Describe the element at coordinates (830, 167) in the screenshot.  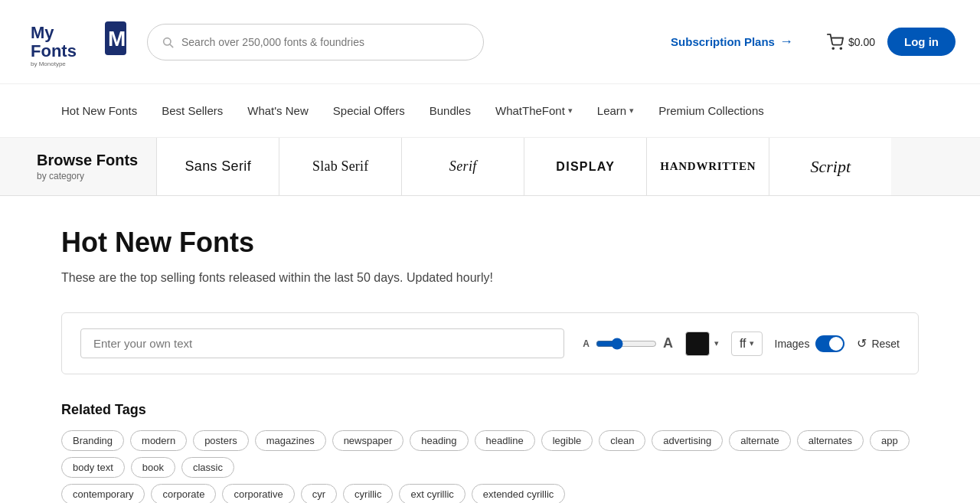
I see `category-script: Script` at that location.